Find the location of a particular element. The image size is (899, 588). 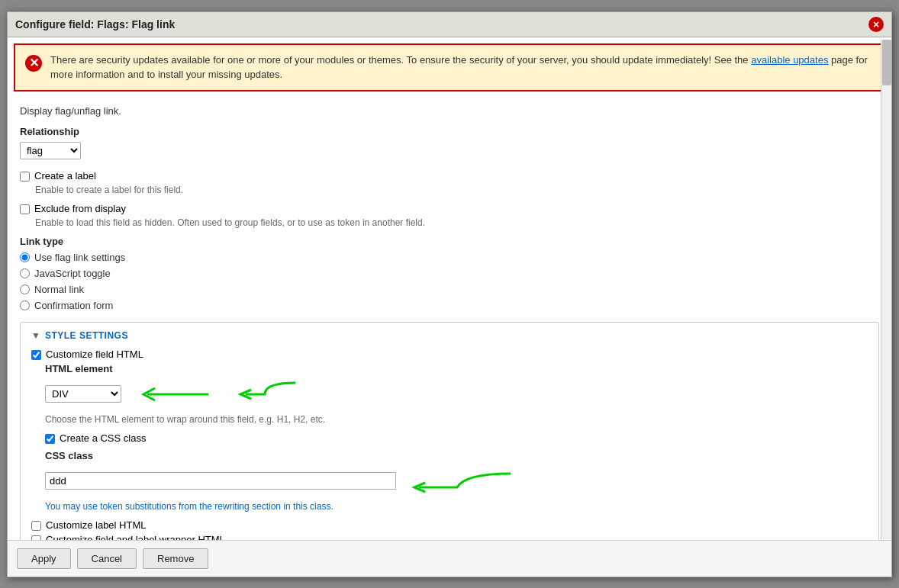

scrollbar-thumb is located at coordinates (887, 63).